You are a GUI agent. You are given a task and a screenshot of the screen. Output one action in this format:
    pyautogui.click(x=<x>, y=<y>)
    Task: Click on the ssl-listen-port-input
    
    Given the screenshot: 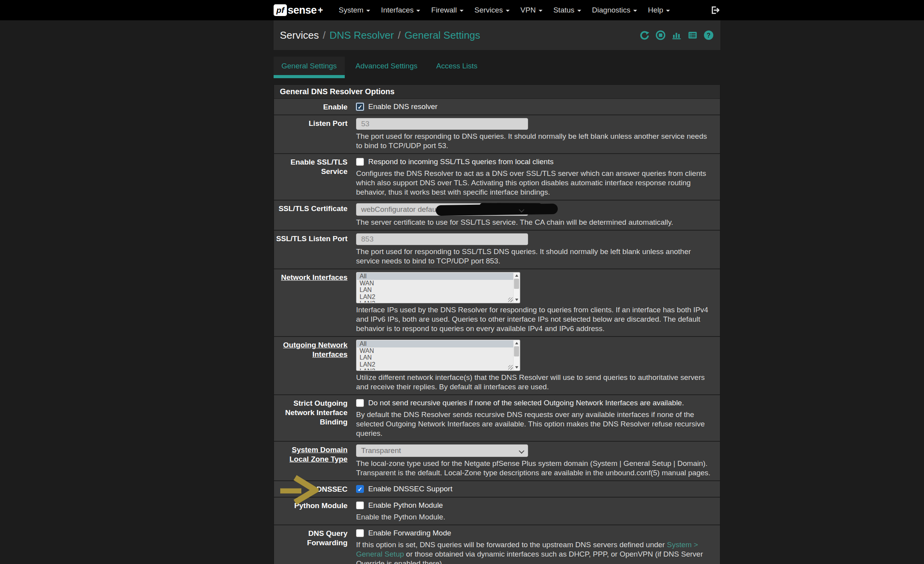 What is the action you would take?
    pyautogui.click(x=442, y=239)
    